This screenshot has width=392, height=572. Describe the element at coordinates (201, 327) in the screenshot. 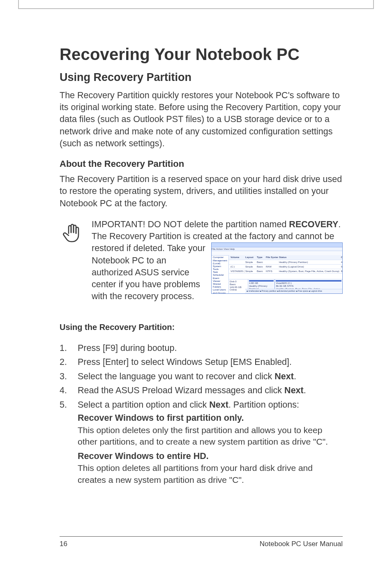

I see `using-heading: Using the Recovery Partition:` at that location.